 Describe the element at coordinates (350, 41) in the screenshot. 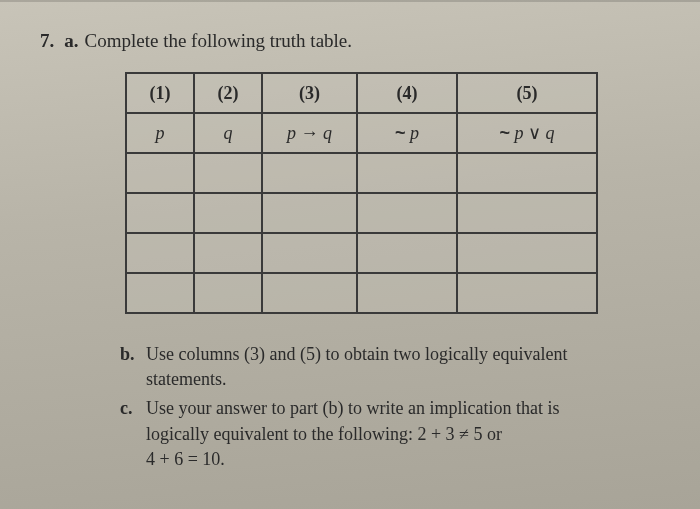

I see `question-header: 7. a. Complete the following truth table…` at that location.